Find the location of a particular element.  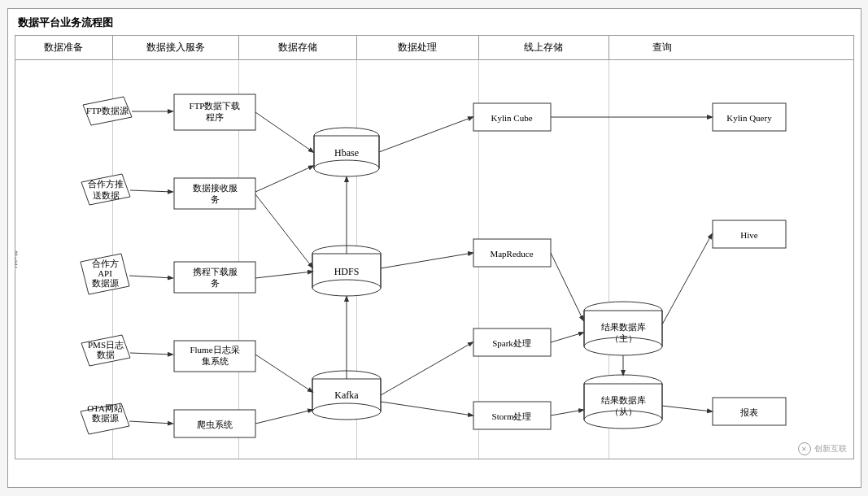

ftp-dl-label1: FTP数据下载 is located at coordinates (215, 106).